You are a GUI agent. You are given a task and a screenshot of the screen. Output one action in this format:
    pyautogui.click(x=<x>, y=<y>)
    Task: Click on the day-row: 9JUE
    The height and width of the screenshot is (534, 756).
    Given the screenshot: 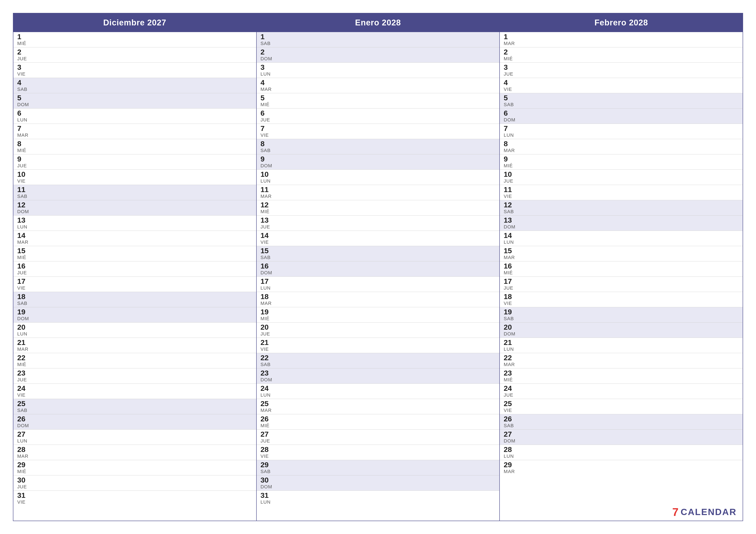 What is the action you would take?
    pyautogui.click(x=135, y=162)
    